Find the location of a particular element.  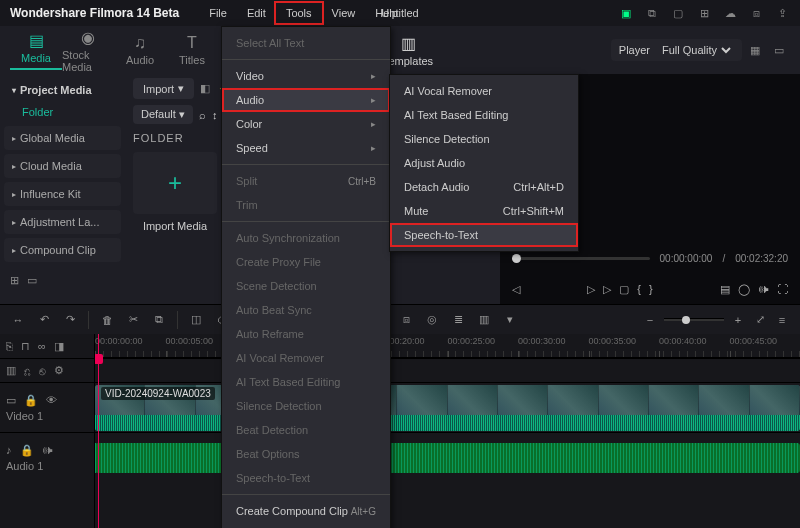

dd-audio: Audio is located at coordinates (306, 100).